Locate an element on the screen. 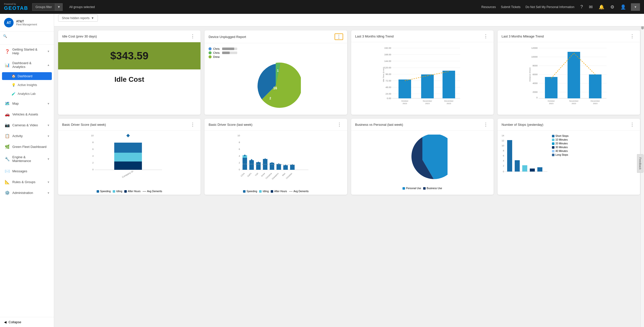 This screenshot has height=327, width=644. 20min-dot is located at coordinates (553, 144).